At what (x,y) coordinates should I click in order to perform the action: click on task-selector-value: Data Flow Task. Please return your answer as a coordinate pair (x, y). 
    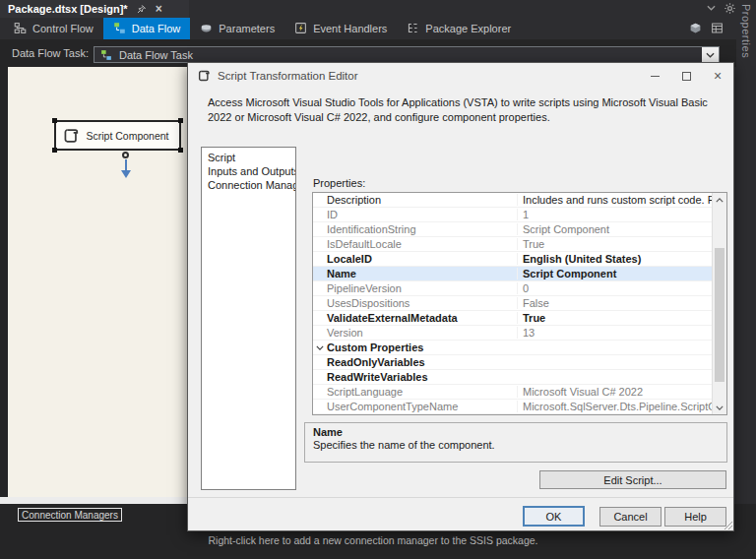
    Looking at the image, I should click on (156, 55).